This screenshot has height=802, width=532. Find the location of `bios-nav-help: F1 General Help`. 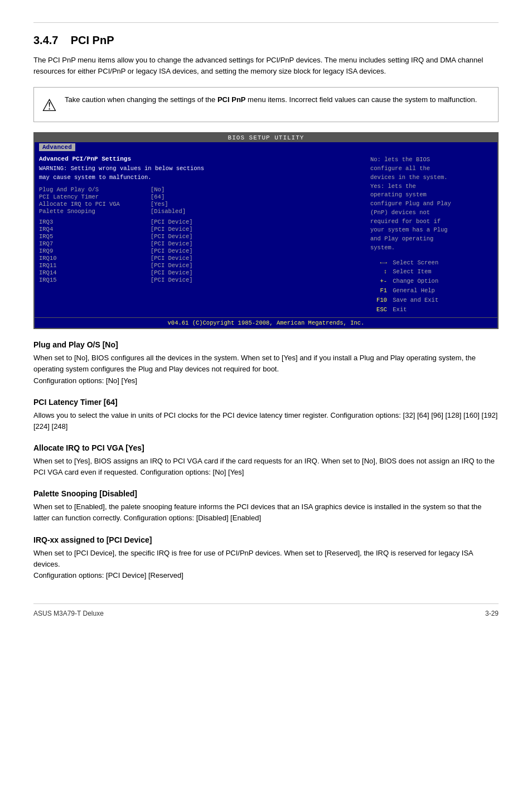

bios-nav-help: F1 General Help is located at coordinates (432, 291).